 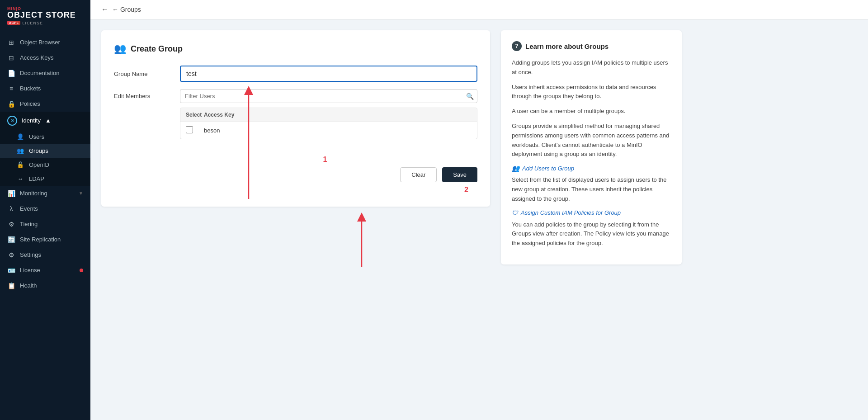 I want to click on info-section1-title: 👥 Add Users to Group, so click(x=591, y=168).